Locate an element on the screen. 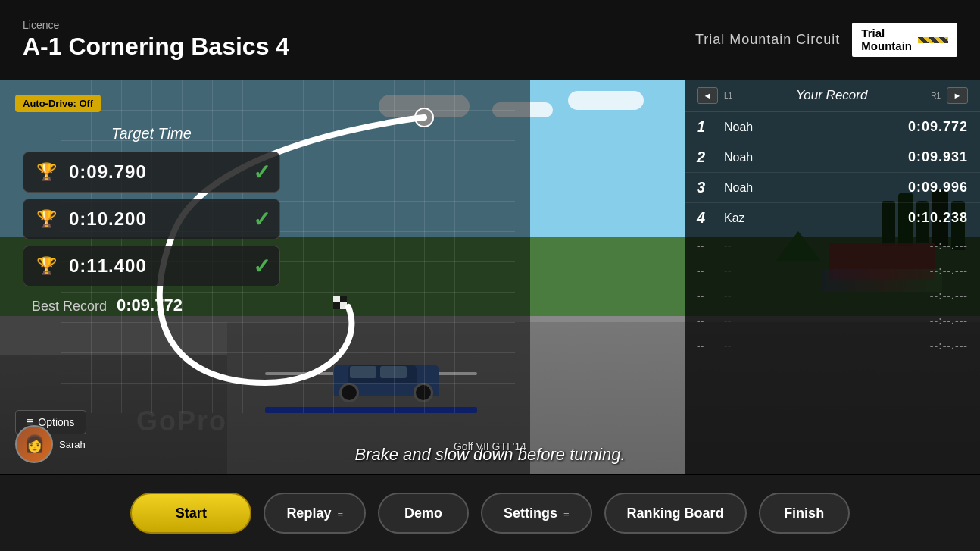 This screenshot has height=551, width=980. finish-button: Finish is located at coordinates (804, 513).